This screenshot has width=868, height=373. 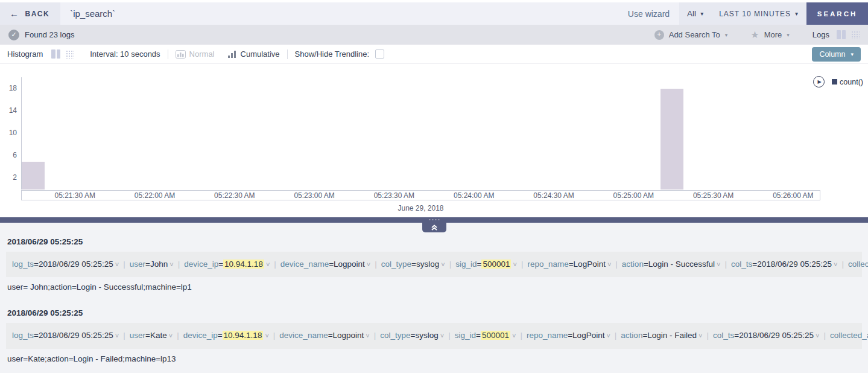 What do you see at coordinates (496, 264) in the screenshot?
I see `field-value: 500001` at bounding box center [496, 264].